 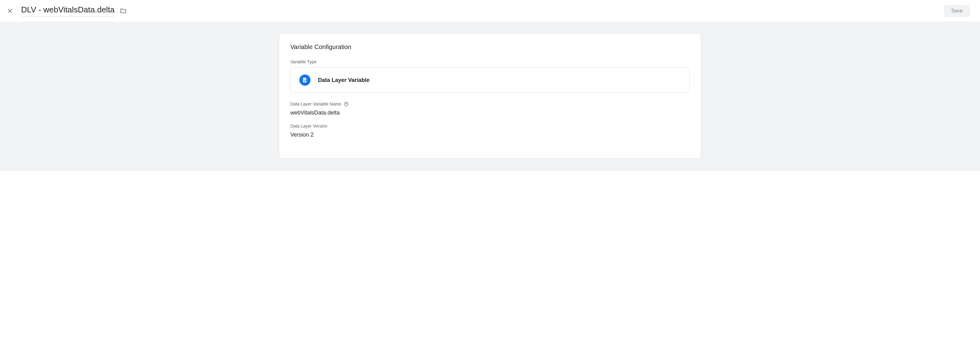 What do you see at coordinates (490, 104) in the screenshot?
I see `variable-name-label: Data Layer Variable Name` at bounding box center [490, 104].